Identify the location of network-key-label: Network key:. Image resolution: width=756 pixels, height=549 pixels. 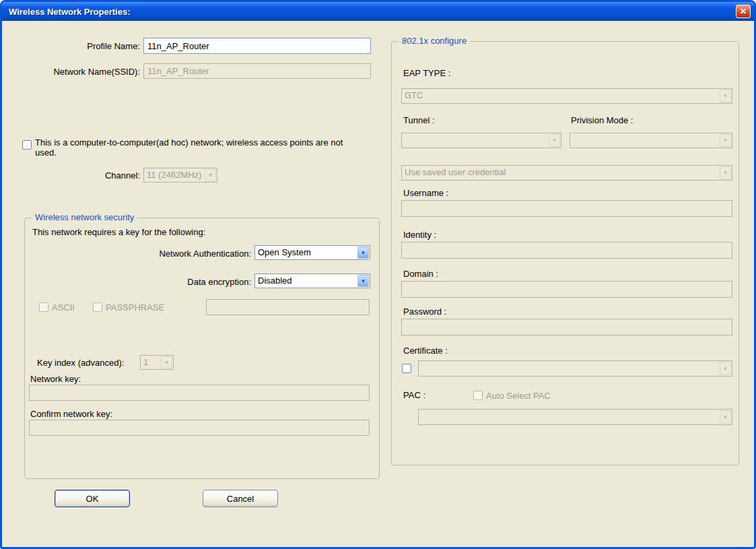
(55, 379).